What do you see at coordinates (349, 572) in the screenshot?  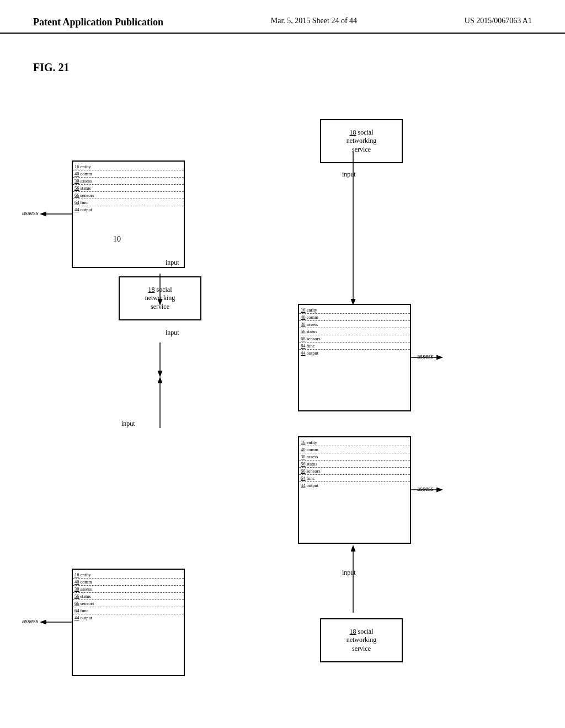 I see `input-label-4: input` at bounding box center [349, 572].